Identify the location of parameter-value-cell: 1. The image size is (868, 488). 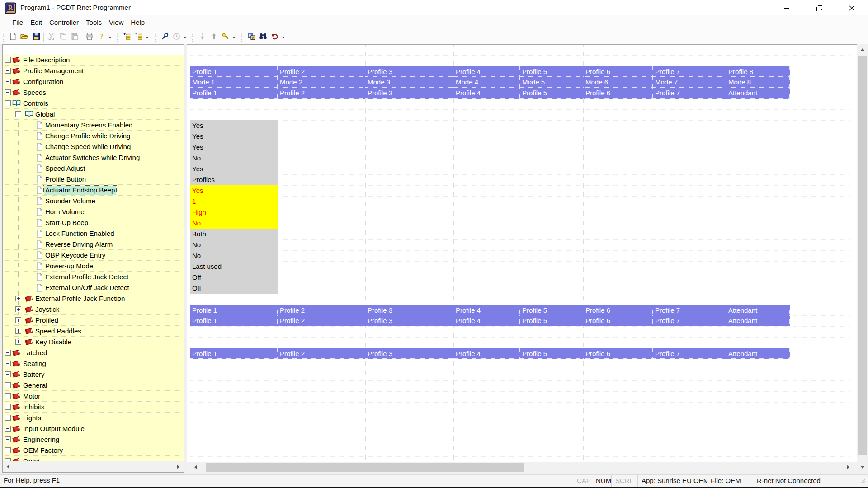
(234, 202).